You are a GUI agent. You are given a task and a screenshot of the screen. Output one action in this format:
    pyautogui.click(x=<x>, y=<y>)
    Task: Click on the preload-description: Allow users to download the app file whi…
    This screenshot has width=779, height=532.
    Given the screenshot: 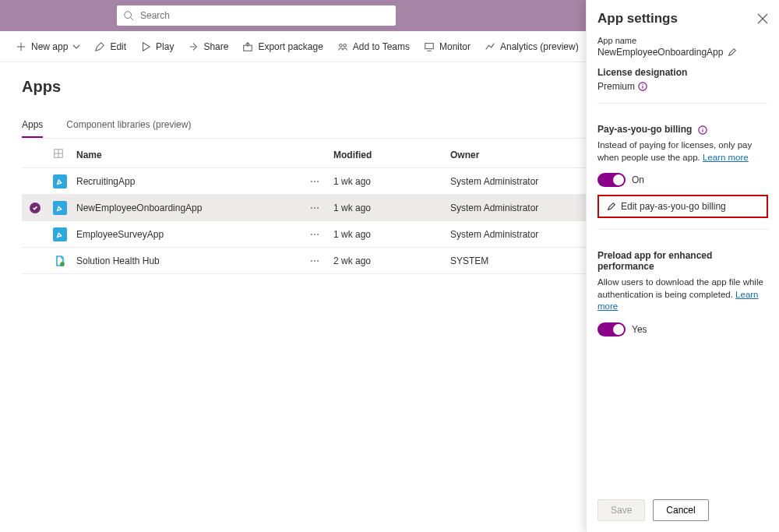 What is the action you would take?
    pyautogui.click(x=682, y=294)
    